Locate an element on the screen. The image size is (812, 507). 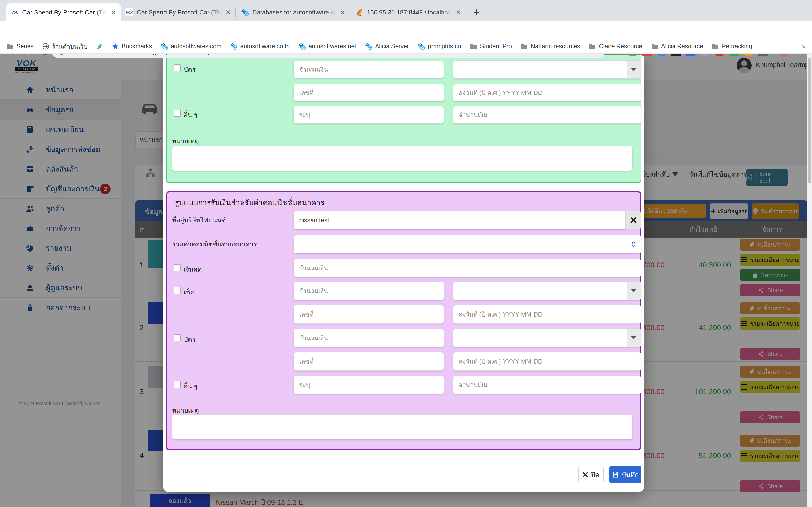
bookmark-folder: Series is located at coordinates (20, 46).